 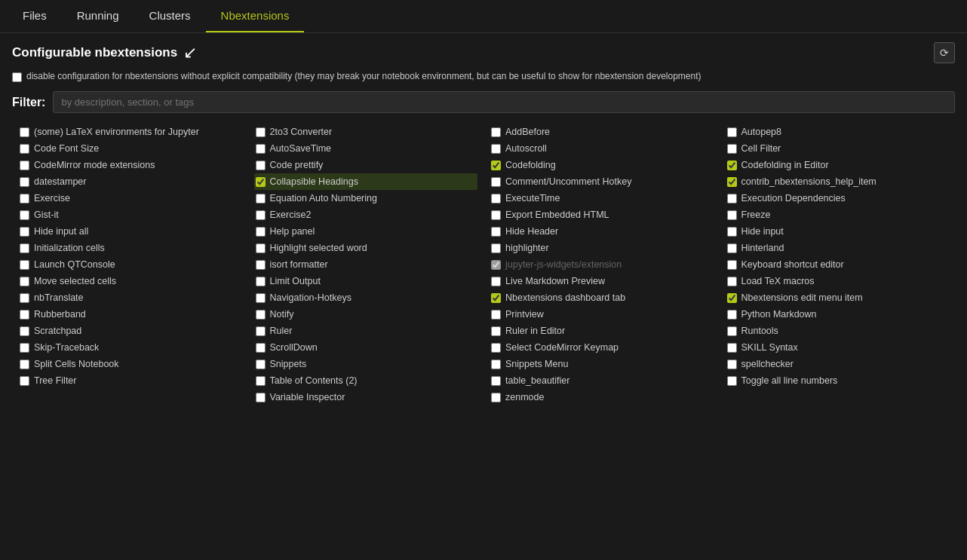 What do you see at coordinates (602, 148) in the screenshot?
I see `ext-item: Autoscroll` at bounding box center [602, 148].